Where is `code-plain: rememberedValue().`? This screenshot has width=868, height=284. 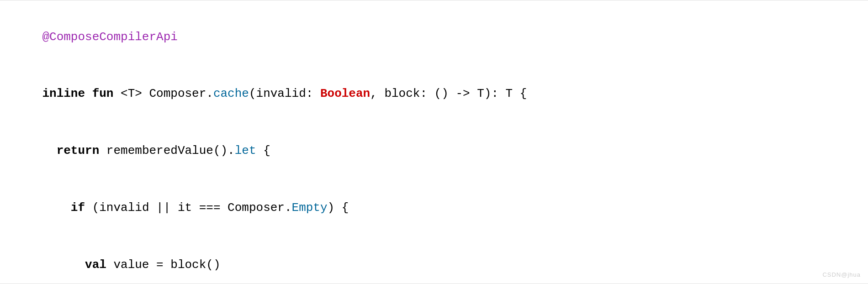
code-plain: rememberedValue(). is located at coordinates (167, 151).